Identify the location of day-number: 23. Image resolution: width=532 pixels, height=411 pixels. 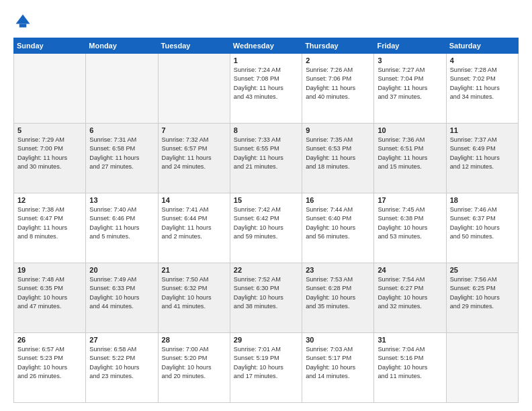
(338, 270).